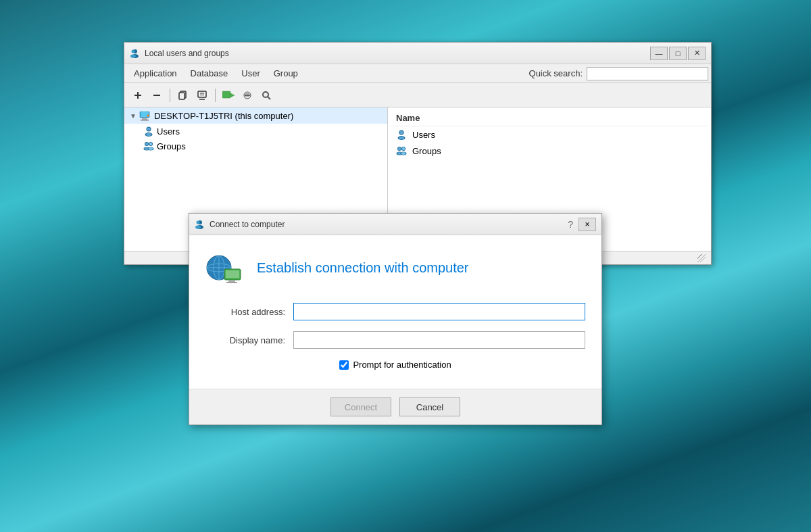 The height and width of the screenshot is (532, 811). Describe the element at coordinates (418, 95) in the screenshot. I see `toolbar` at that location.